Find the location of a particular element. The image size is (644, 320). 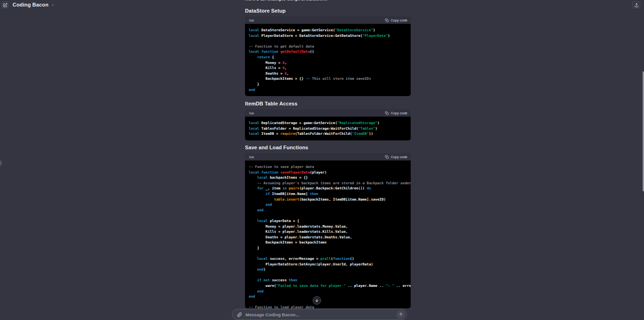

code-line: end) is located at coordinates (329, 270).